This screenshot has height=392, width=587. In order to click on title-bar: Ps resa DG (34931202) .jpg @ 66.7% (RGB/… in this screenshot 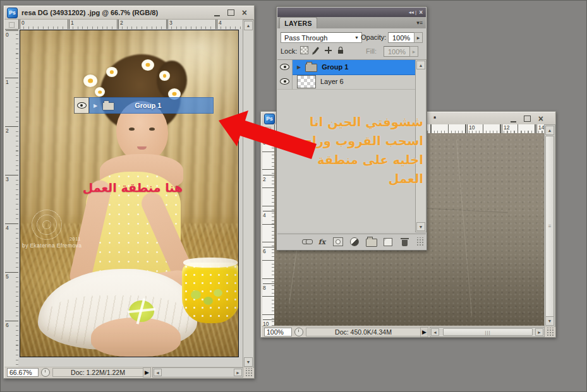, I will do `click(129, 13)`.